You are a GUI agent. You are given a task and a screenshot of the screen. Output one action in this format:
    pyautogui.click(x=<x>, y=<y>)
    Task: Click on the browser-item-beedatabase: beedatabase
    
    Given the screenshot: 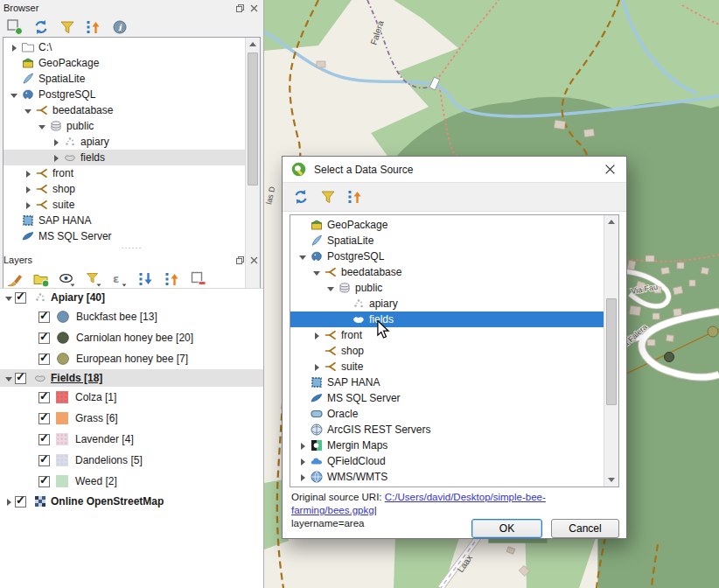 What is the action you would take?
    pyautogui.click(x=124, y=110)
    